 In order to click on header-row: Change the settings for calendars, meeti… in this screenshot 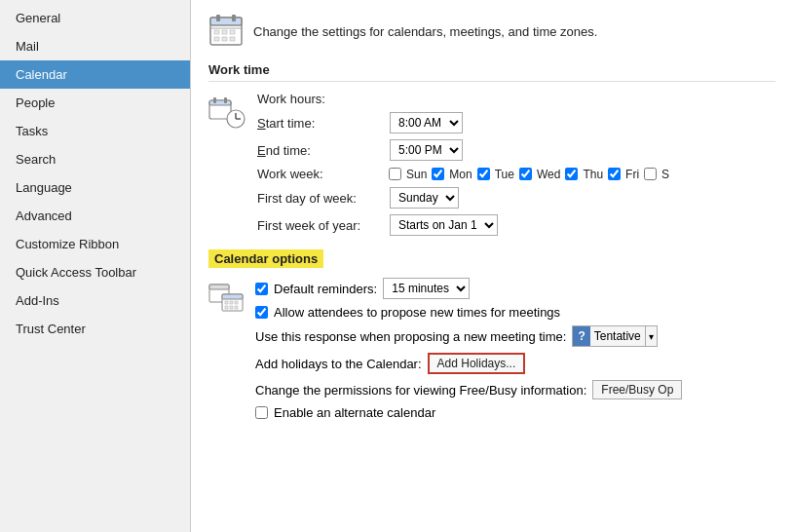, I will do `click(492, 31)`.